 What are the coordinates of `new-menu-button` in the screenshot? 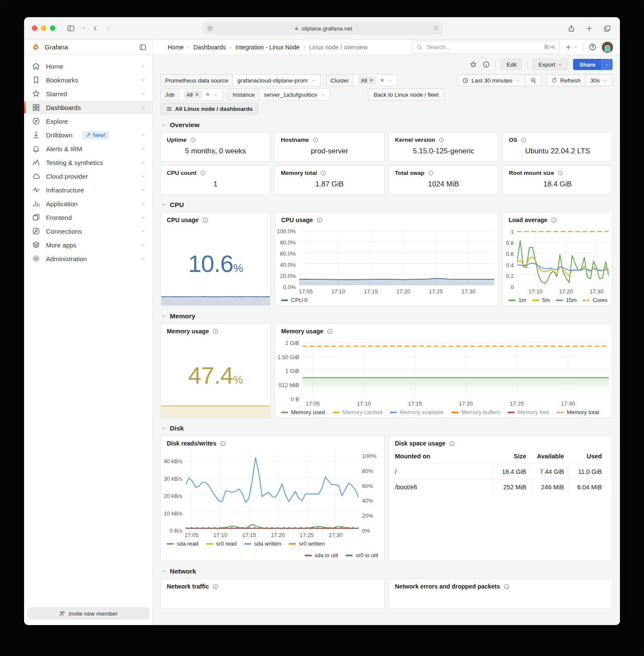 It's located at (571, 47).